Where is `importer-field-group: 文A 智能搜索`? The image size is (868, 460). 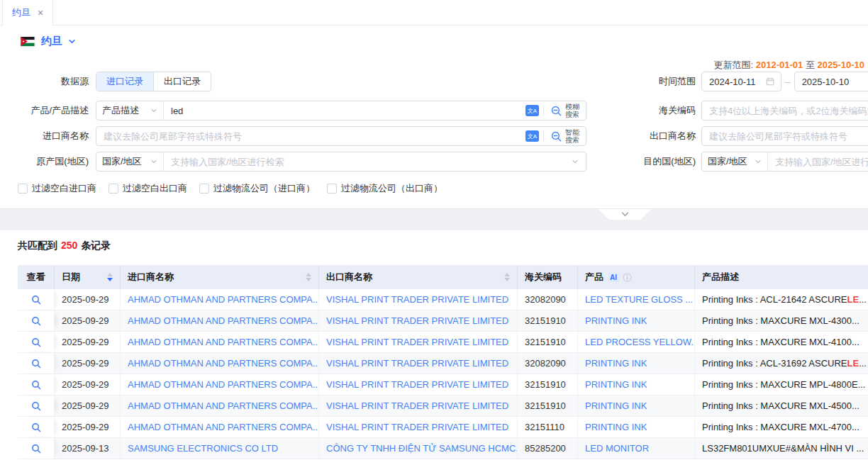 importer-field-group: 文A 智能搜索 is located at coordinates (341, 136).